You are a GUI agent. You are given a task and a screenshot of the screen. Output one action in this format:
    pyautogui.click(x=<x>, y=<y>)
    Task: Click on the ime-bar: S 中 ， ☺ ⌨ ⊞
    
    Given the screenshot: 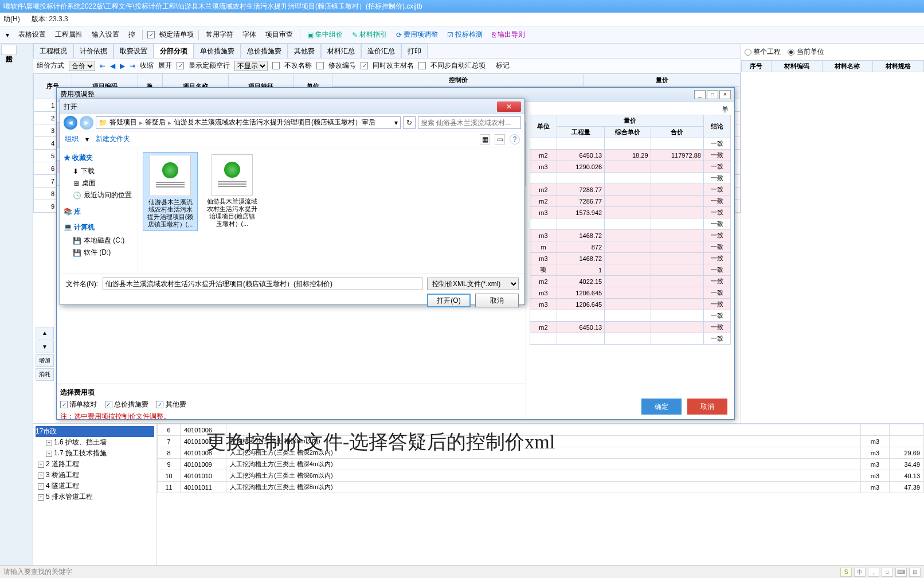 What is the action you would take?
    pyautogui.click(x=880, y=572)
    